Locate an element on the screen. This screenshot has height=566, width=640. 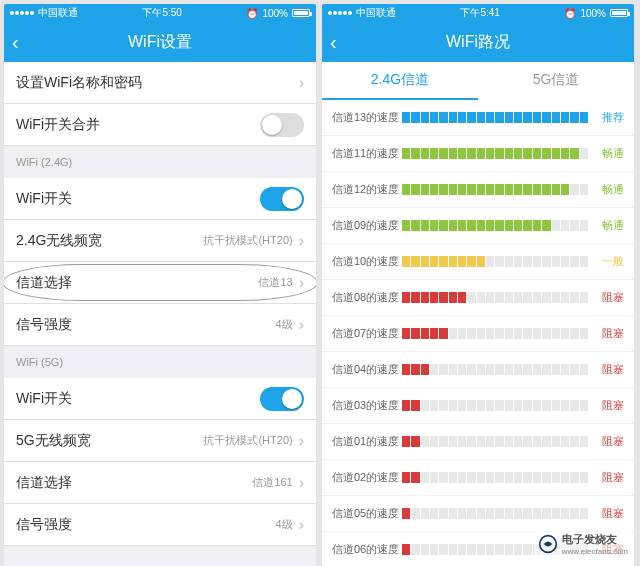
signal-dots-icon is located at coordinates (340, 13).